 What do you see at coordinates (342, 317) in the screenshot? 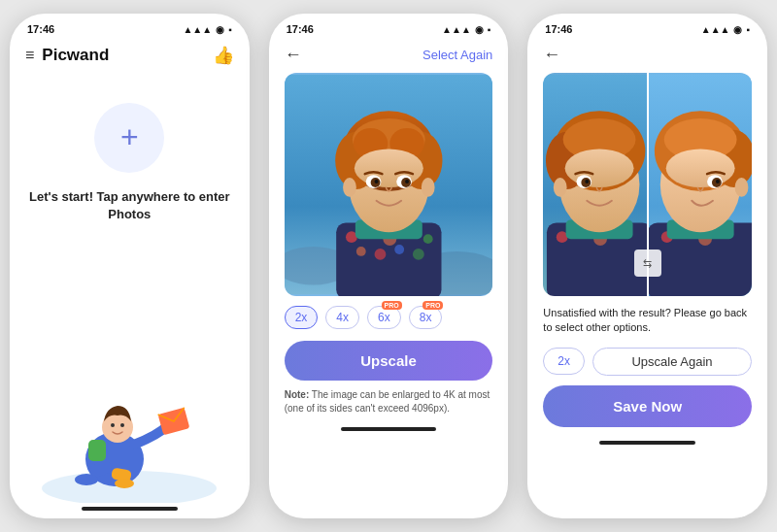
I see `scale-4x: 4x` at bounding box center [342, 317].